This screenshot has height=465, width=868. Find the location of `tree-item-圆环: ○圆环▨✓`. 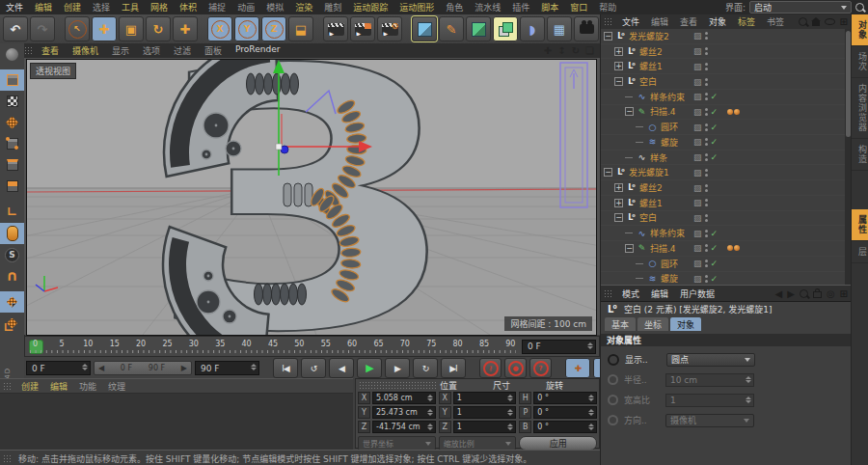

tree-item-圆环: ○圆环▨✓ is located at coordinates (723, 127).